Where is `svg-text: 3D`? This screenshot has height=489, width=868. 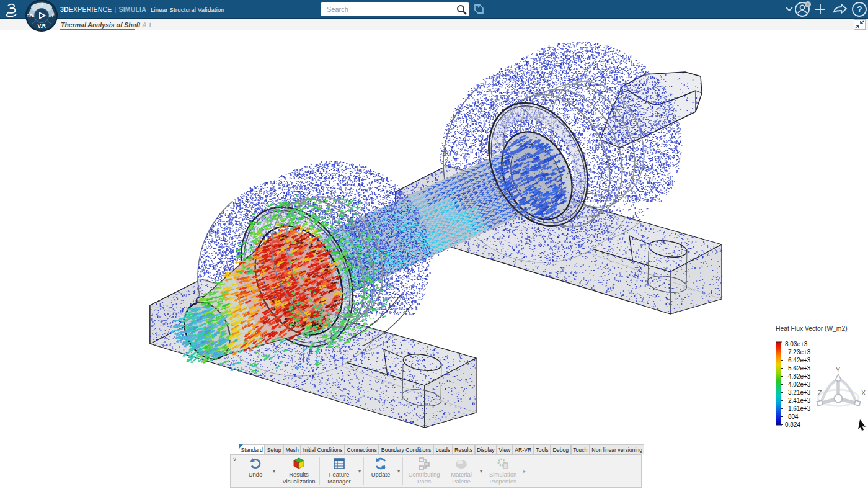
svg-text: 3D is located at coordinates (30, 16).